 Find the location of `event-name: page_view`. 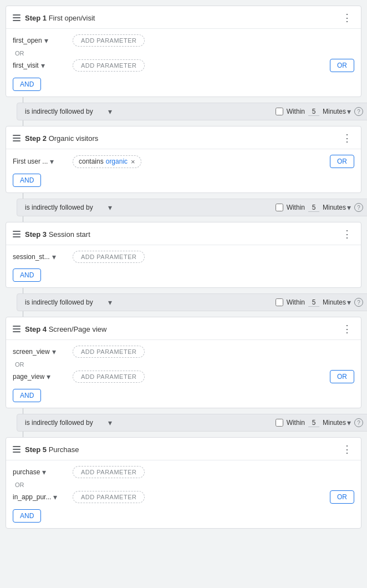

event-name: page_view is located at coordinates (29, 377).